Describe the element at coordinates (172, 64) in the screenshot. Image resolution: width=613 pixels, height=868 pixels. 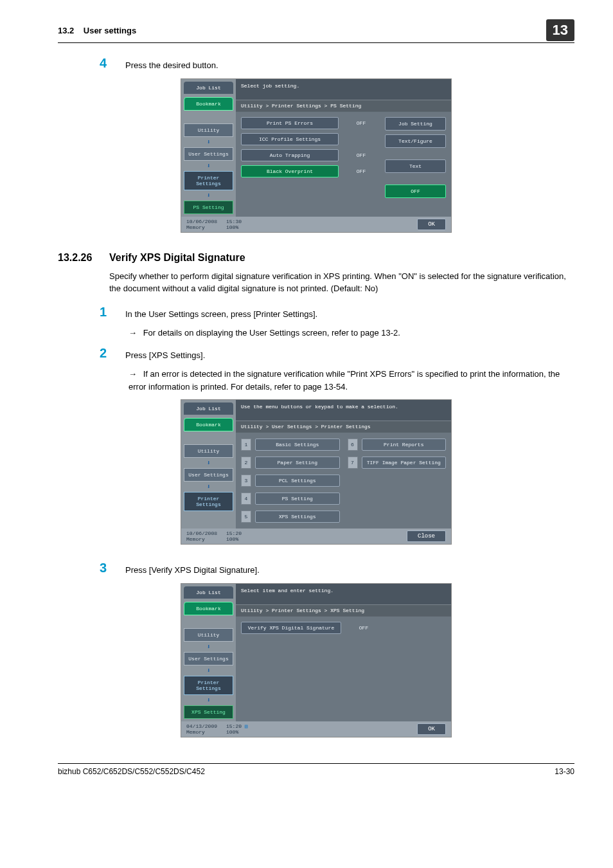
I see `step-text: Press the desired button.` at that location.